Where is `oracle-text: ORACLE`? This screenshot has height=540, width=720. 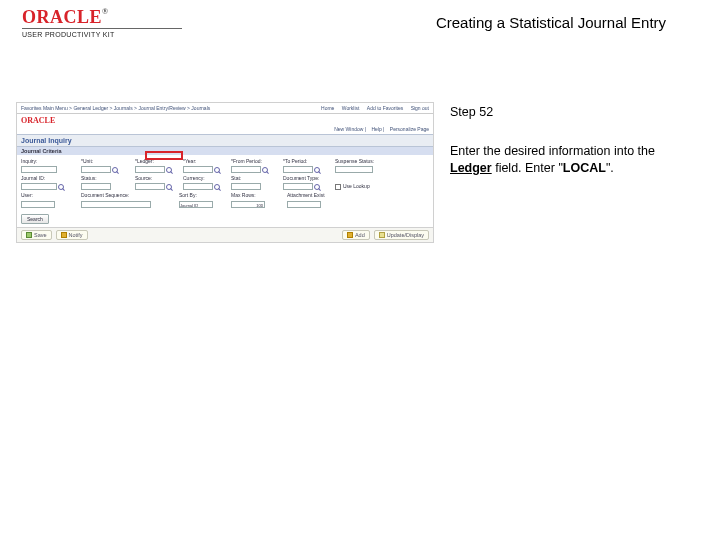
oracle-text: ORACLE is located at coordinates (62, 17).